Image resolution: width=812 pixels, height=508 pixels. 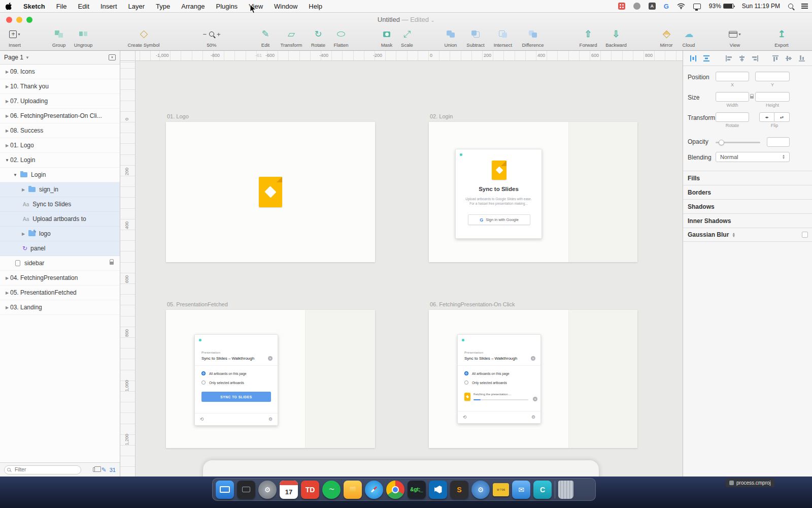 What do you see at coordinates (60, 249) in the screenshot?
I see `layer-row-symbol: ↻panel` at bounding box center [60, 249].